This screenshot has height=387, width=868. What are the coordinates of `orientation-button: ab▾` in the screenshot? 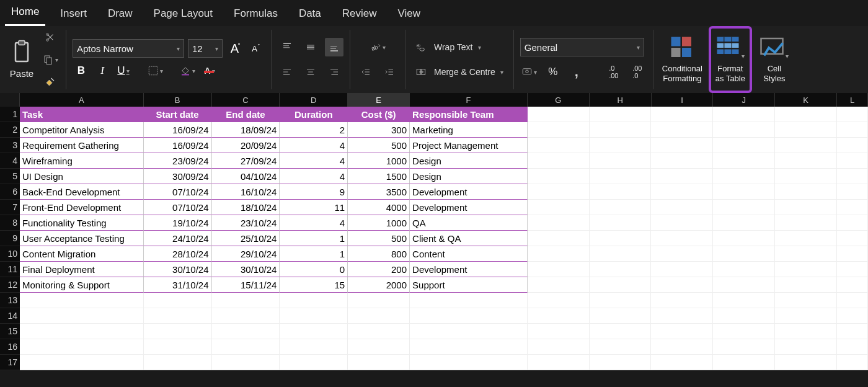 It's located at (378, 47).